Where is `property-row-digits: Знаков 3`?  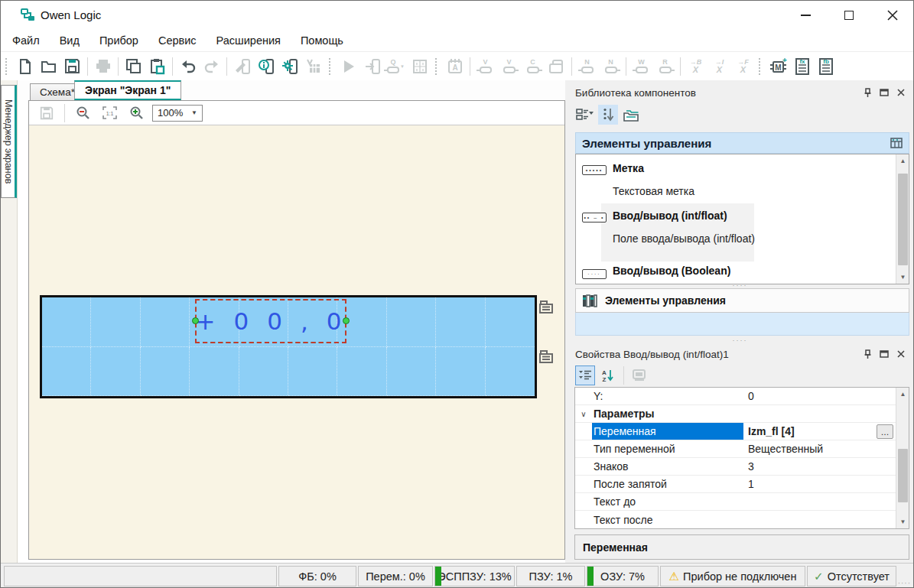 property-row-digits: Знаков 3 is located at coordinates (742, 466).